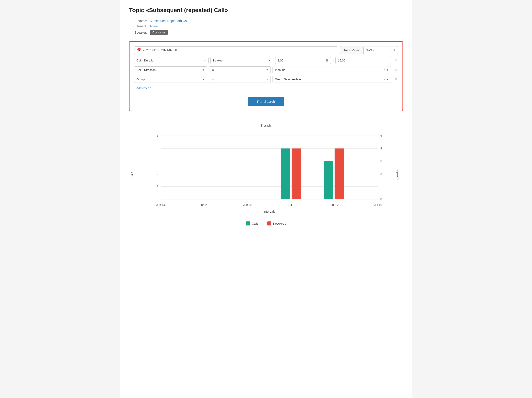  Describe the element at coordinates (266, 125) in the screenshot. I see `chart-title: Trends` at that location.